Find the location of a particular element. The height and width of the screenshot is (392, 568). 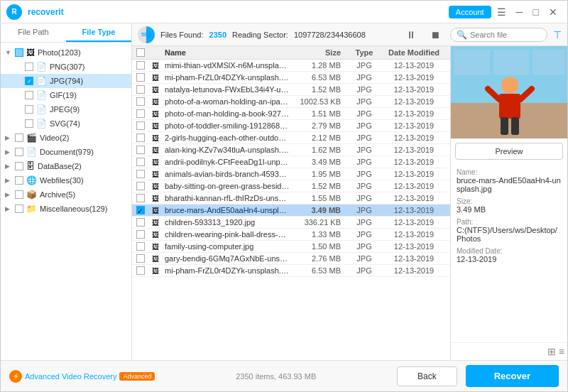

table-row: 🖼 children-wearing-pink-ball-dress-360..… is located at coordinates (291, 234).